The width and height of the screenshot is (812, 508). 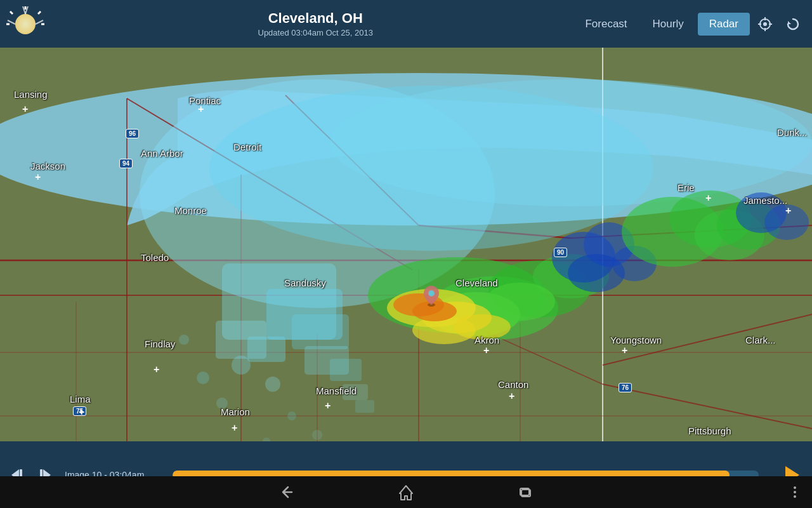 What do you see at coordinates (315, 18) in the screenshot?
I see `city-name: Cleveland, OH` at bounding box center [315, 18].